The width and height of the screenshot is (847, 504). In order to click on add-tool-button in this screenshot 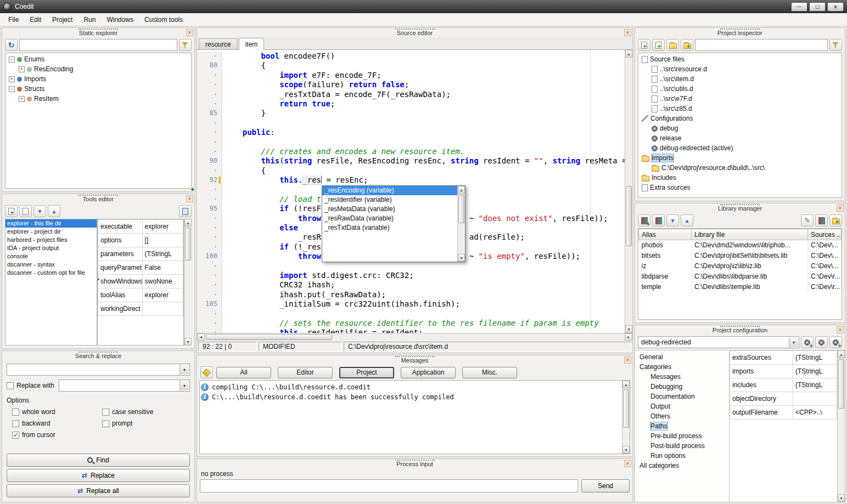, I will do `click(11, 211)`.